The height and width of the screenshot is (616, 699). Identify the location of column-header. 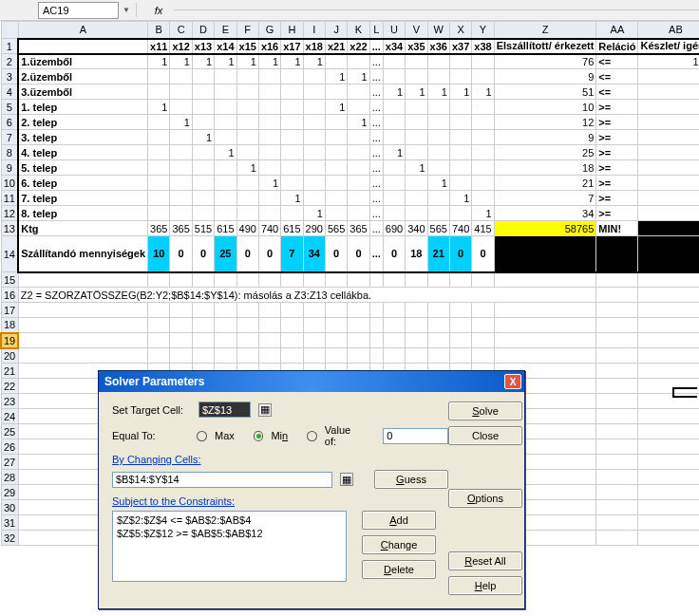
(9, 30).